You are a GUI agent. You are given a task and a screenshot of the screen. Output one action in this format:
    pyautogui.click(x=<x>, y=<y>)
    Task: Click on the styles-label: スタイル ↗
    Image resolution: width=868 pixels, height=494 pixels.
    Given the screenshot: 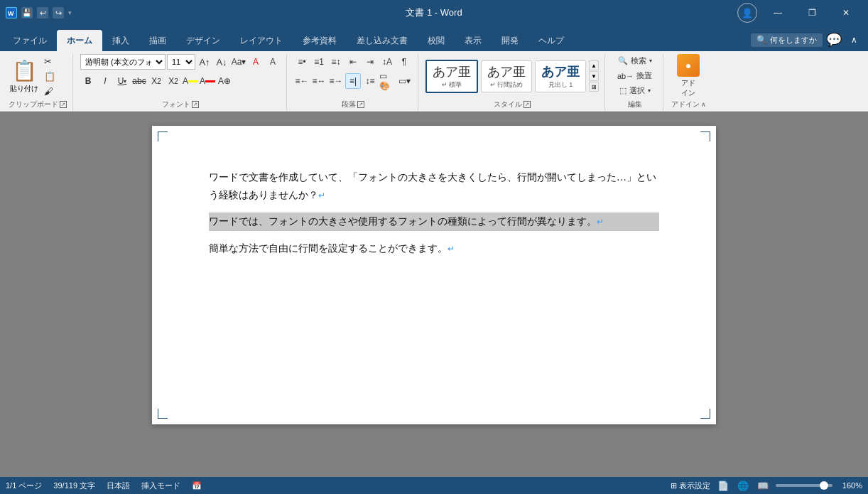 What is the action you would take?
    pyautogui.click(x=512, y=104)
    